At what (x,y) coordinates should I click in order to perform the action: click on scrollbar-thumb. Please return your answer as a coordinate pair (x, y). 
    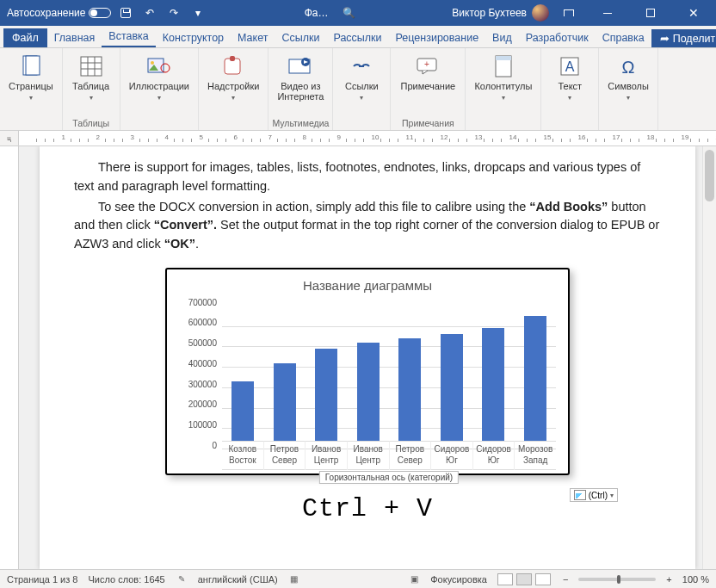
    Looking at the image, I should click on (709, 176).